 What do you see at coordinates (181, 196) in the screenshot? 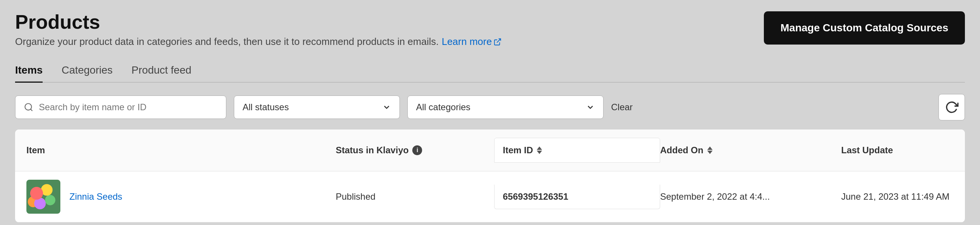
I see `product-cell: Zinnia Seeds` at bounding box center [181, 196].